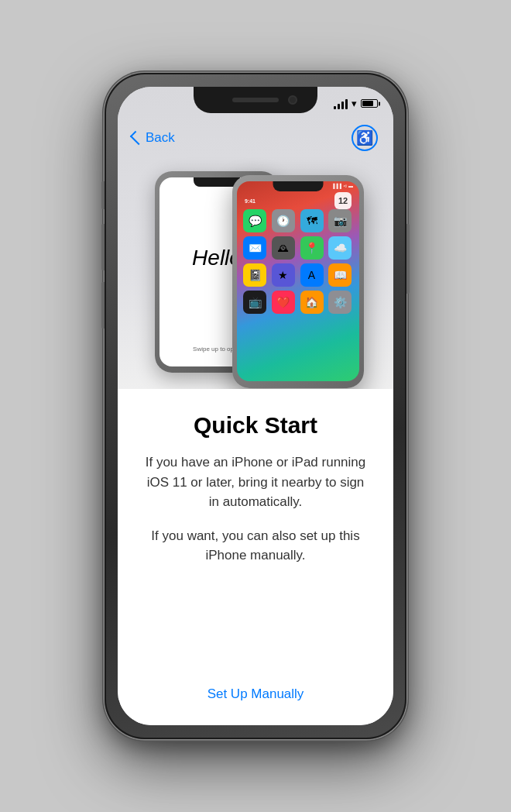 This screenshot has width=511, height=812. I want to click on phones-illustration: Hello Swipe up to open ▐▐▐⊲▬ 9:41 12, so click(256, 276).